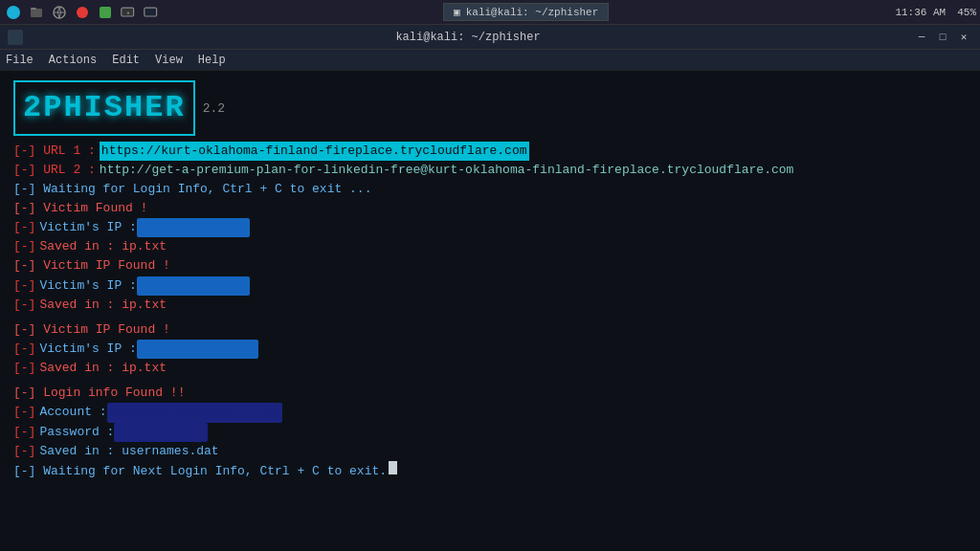  I want to click on victim-ip-3-value: xxx.xxx.xx.xxx, so click(197, 349).